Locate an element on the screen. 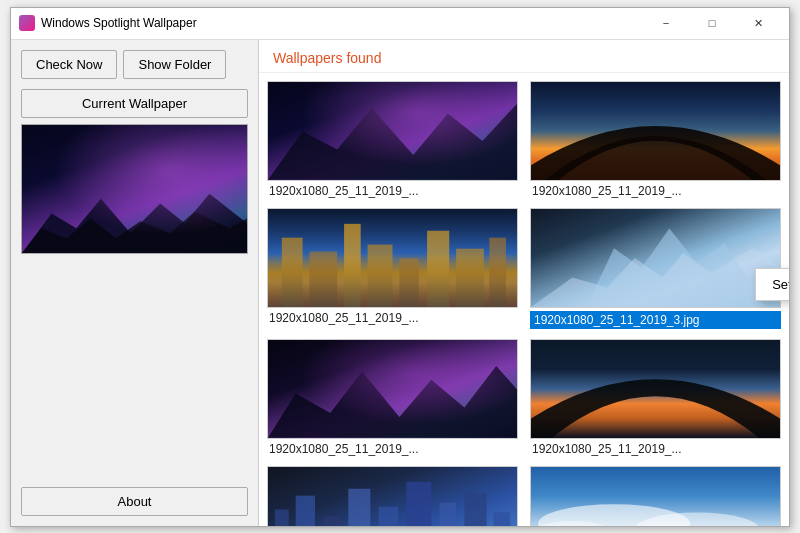 This screenshot has height=533, width=800. cloud-icon is located at coordinates (656, 511).